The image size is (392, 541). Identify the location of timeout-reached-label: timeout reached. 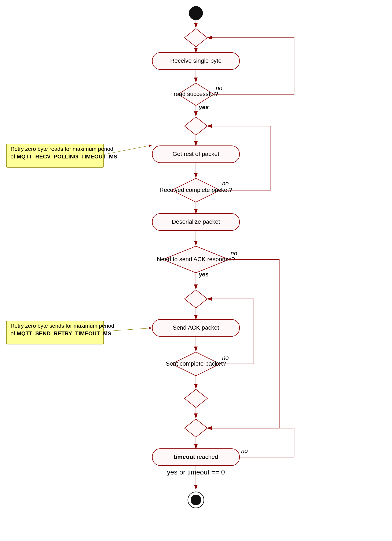
(196, 457).